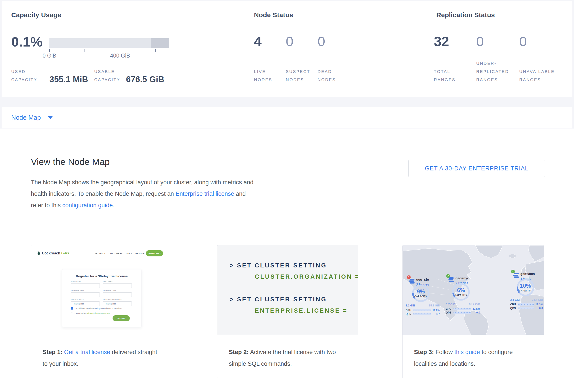 Image resolution: width=574 pixels, height=392 pixels. Describe the element at coordinates (461, 292) in the screenshot. I see `capacity-ring: 6% CAPACITY` at that location.